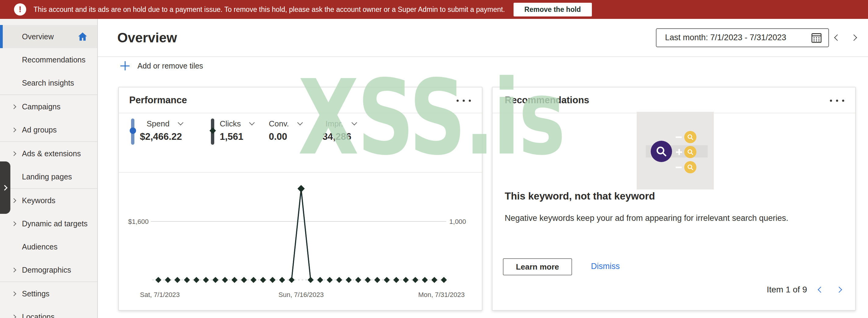  What do you see at coordinates (230, 124) in the screenshot?
I see `metric-label: Clicks` at bounding box center [230, 124].